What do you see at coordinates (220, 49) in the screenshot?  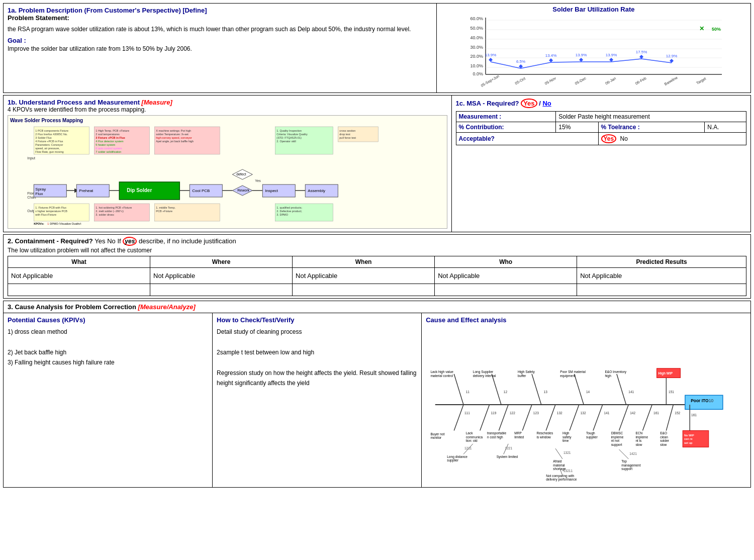 I see `section-1a-goal-text: Improve the solder bar utilization rate …` at bounding box center [220, 49].